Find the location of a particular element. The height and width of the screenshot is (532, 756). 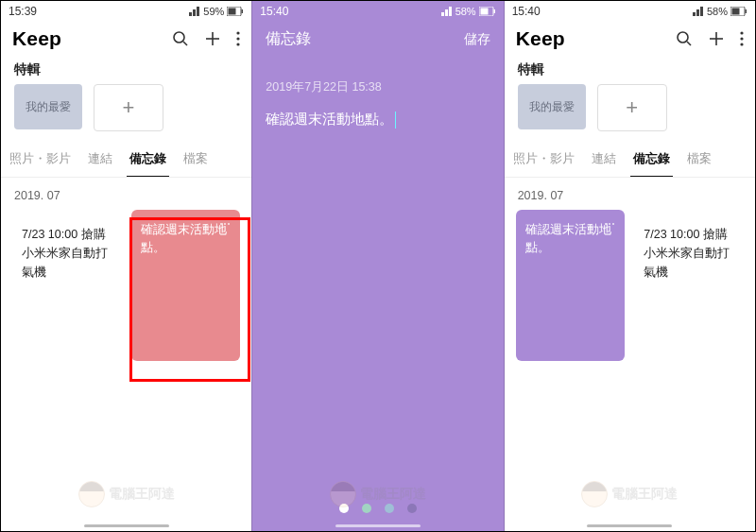

memo-grid: ⋯ 確認週末活動地點。 7/23 10:00 搶購小米米家自動打氣機 is located at coordinates (629, 285).